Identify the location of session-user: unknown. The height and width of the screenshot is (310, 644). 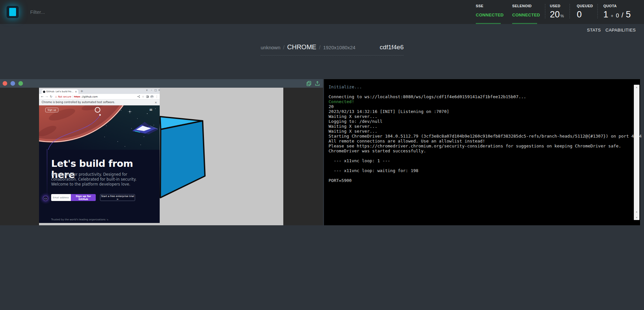
(271, 47).